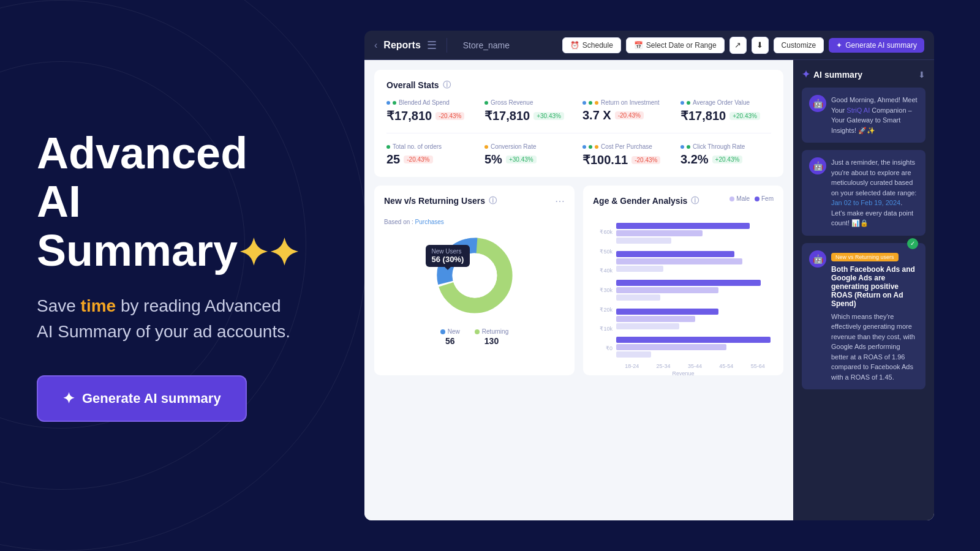 The height and width of the screenshot is (551, 980). What do you see at coordinates (579, 124) in the screenshot?
I see `overall-stats-card: Overall Stats ⓘ Blended Ad Spend` at bounding box center [579, 124].